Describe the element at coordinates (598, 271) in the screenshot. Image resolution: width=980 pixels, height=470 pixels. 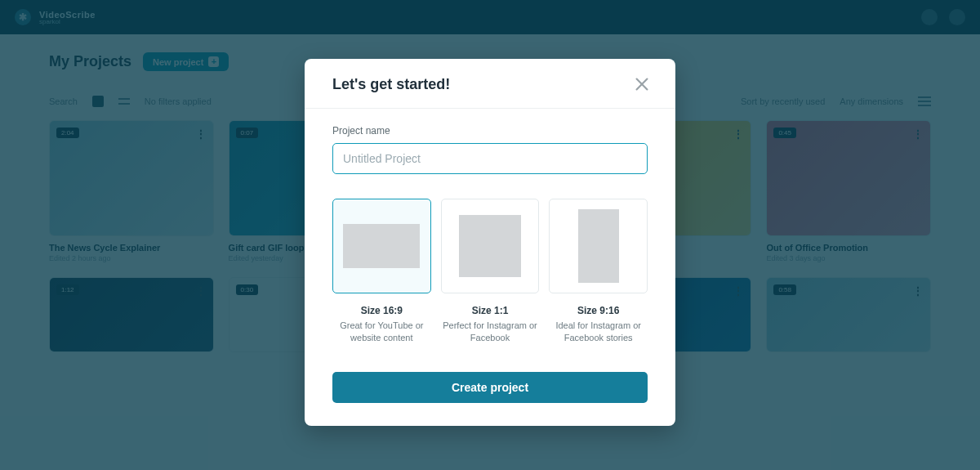
I see `size-option-9-16: Size 9:16 Ideal for Instagram or Faceboo…` at that location.